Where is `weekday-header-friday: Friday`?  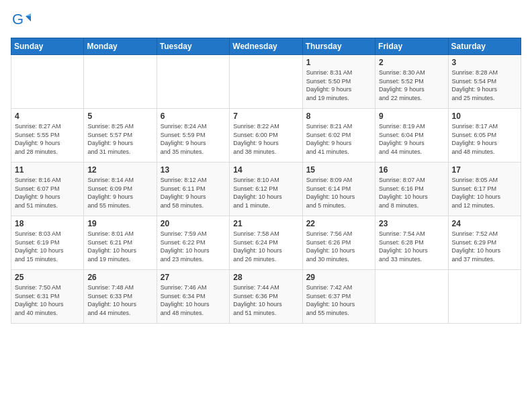 weekday-header-friday: Friday is located at coordinates (412, 47).